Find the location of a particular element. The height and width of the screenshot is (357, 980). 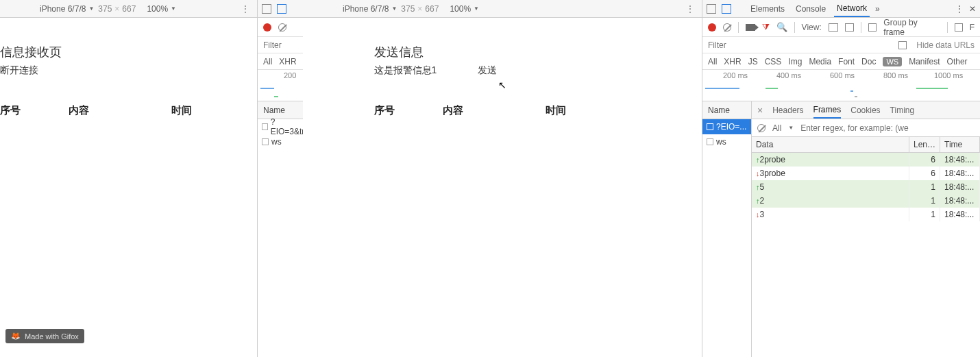

network-controls: ⧩ 🔍 View: Group by frame F is located at coordinates (842, 27).